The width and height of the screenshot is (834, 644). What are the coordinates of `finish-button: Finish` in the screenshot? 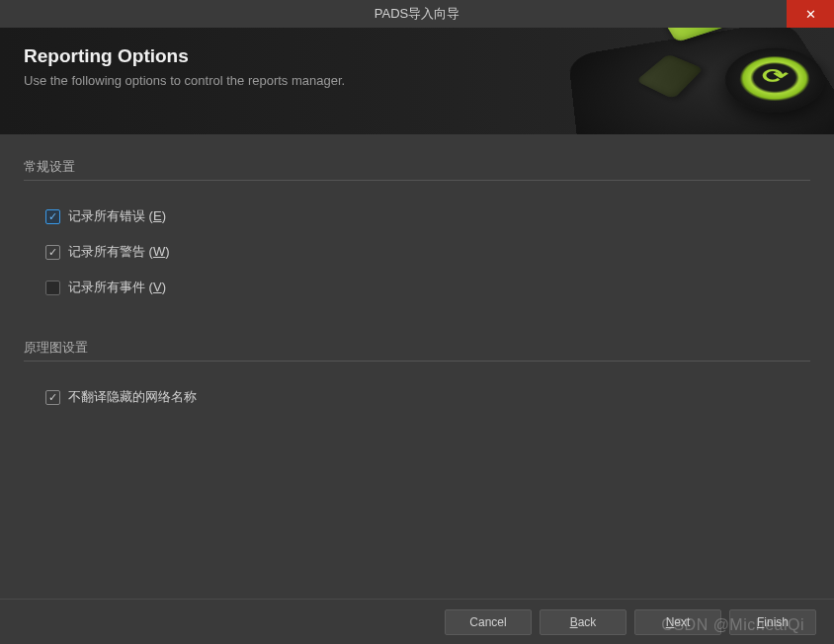 It's located at (773, 622).